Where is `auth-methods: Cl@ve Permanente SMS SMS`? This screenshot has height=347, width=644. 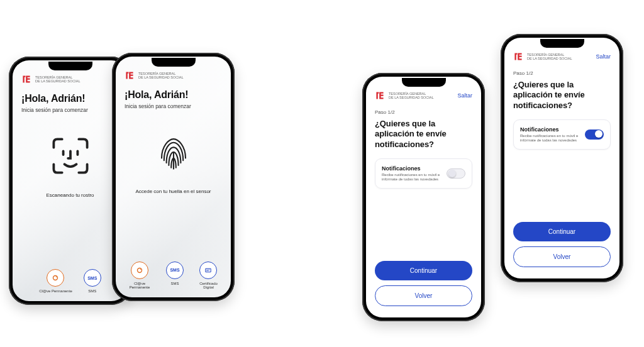 auth-methods: Cl@ve Permanente SMS SMS is located at coordinates (70, 282).